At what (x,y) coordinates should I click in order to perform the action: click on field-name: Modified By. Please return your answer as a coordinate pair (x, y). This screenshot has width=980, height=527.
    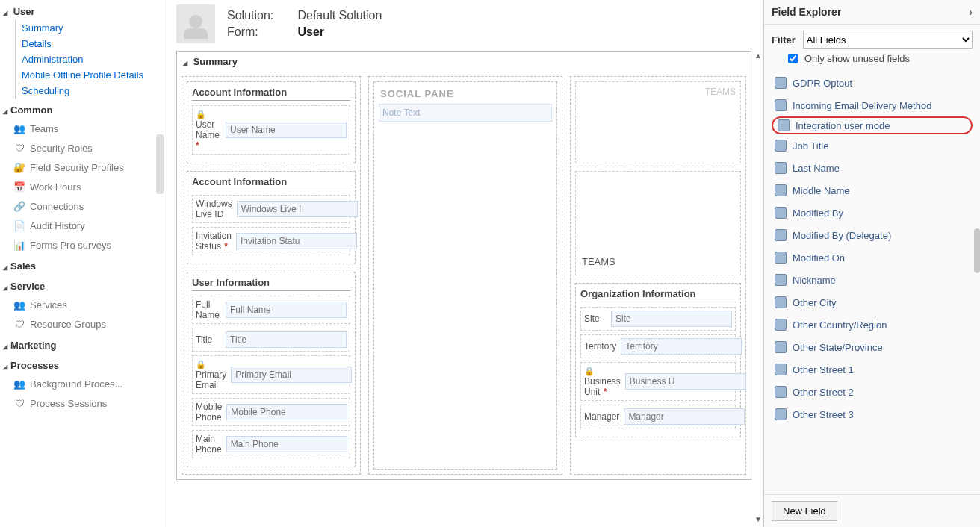
    Looking at the image, I should click on (818, 213).